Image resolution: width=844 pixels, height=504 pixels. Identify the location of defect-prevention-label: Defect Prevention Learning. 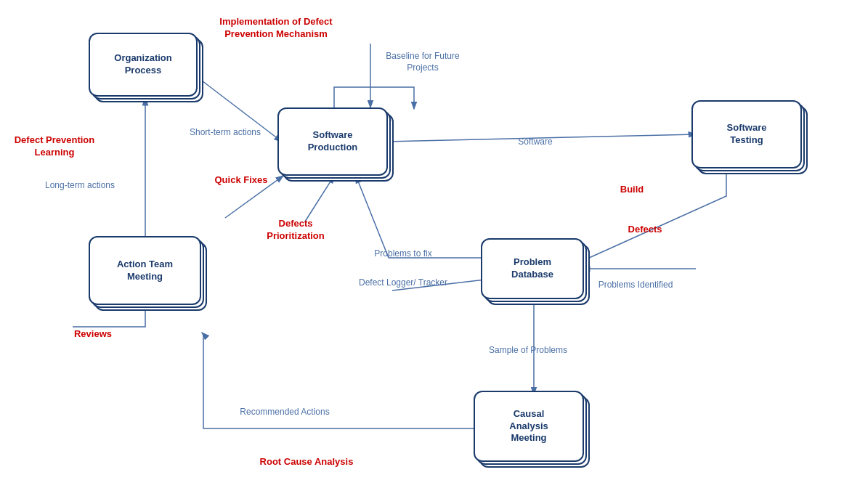
(54, 147).